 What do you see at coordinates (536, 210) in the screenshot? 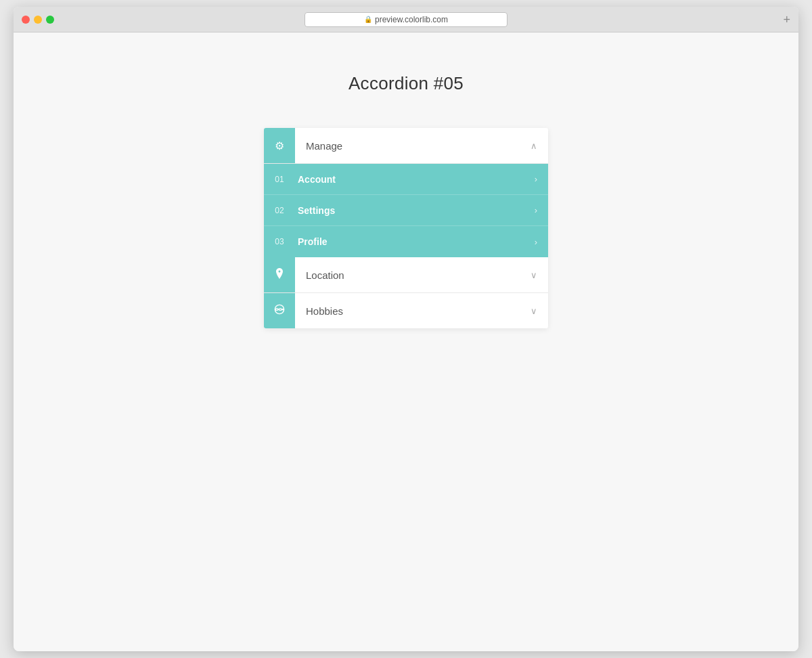
I see `settings-chevron: ›` at bounding box center [536, 210].